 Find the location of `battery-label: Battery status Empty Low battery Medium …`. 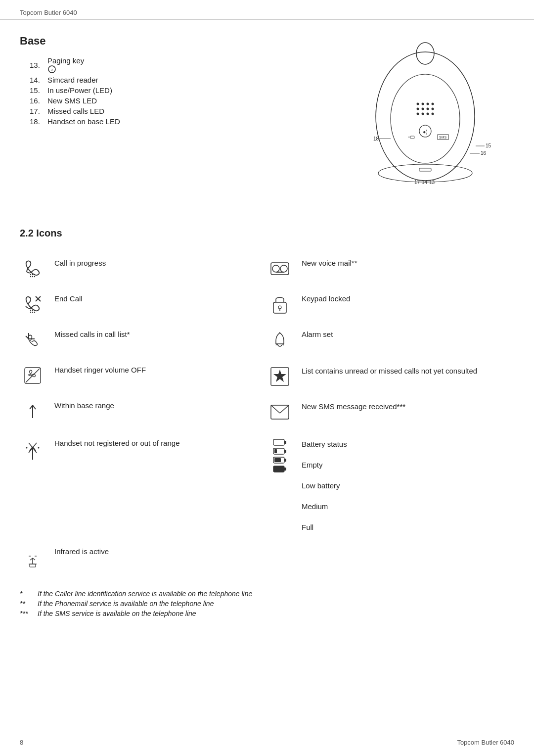

battery-label: Battery status Empty Low battery Medium … is located at coordinates (324, 485).